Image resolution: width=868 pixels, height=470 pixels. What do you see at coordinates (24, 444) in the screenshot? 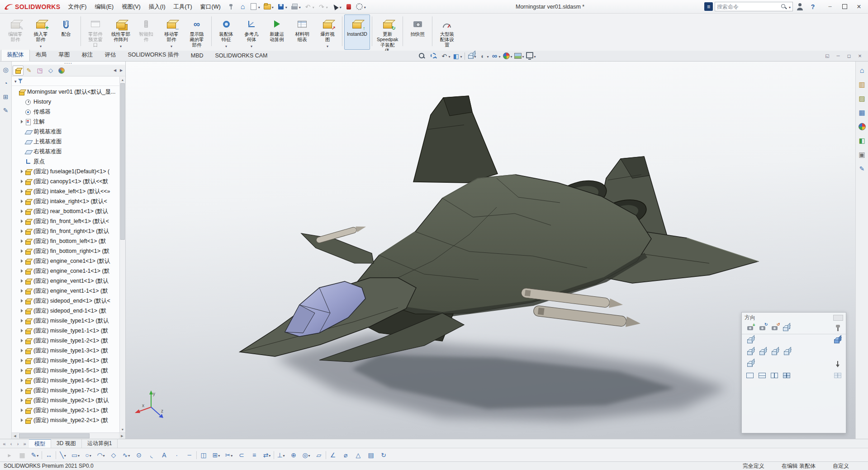
I see `last-tab-icon: »` at bounding box center [24, 444].